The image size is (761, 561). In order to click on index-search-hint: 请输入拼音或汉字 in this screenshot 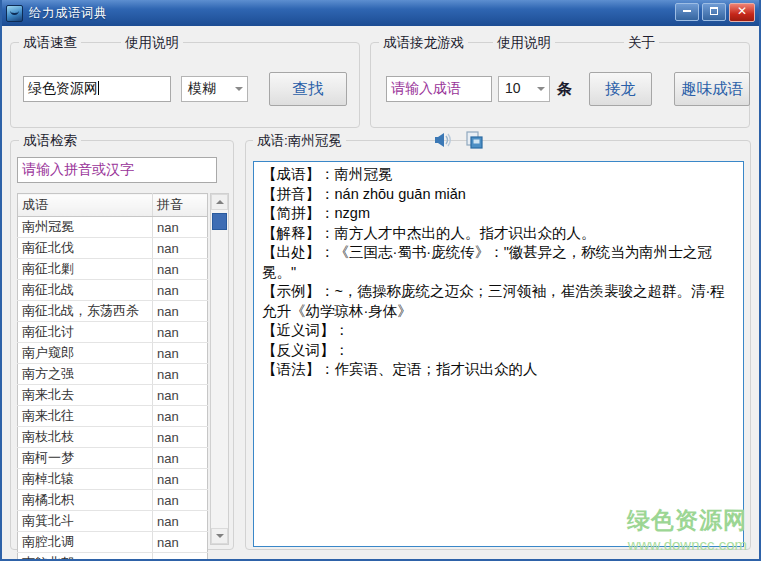, I will do `click(78, 169)`.